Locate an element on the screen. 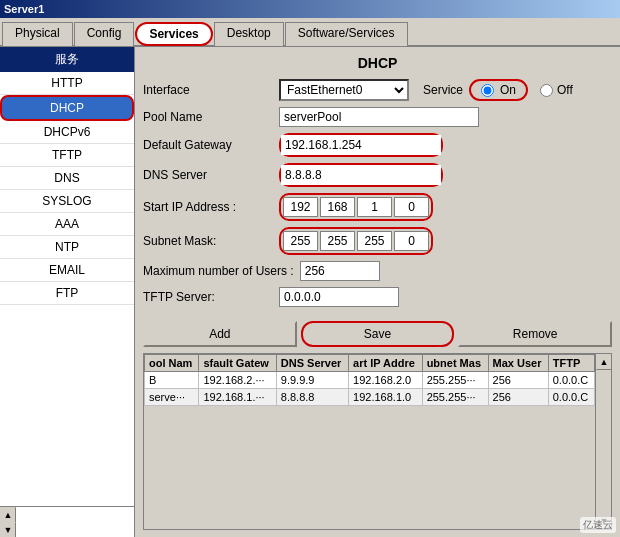 This screenshot has width=620, height=537. service-on-radio is located at coordinates (488, 90).